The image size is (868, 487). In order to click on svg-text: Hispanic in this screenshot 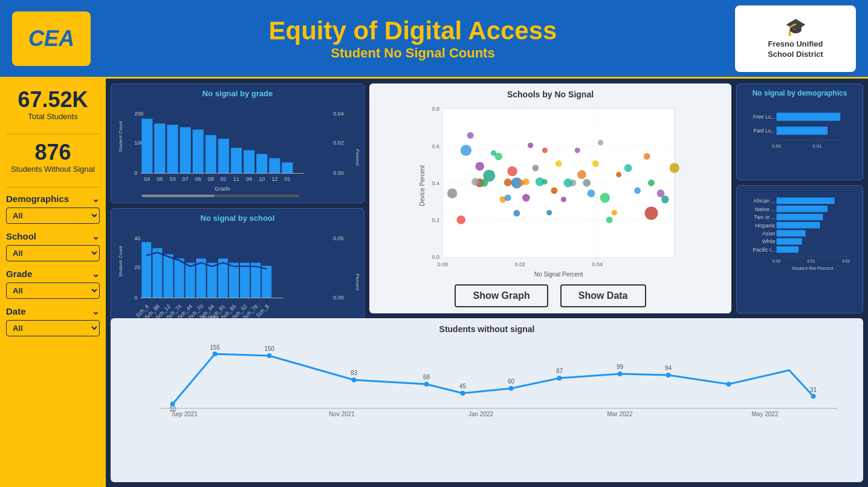, I will do `click(766, 226)`.